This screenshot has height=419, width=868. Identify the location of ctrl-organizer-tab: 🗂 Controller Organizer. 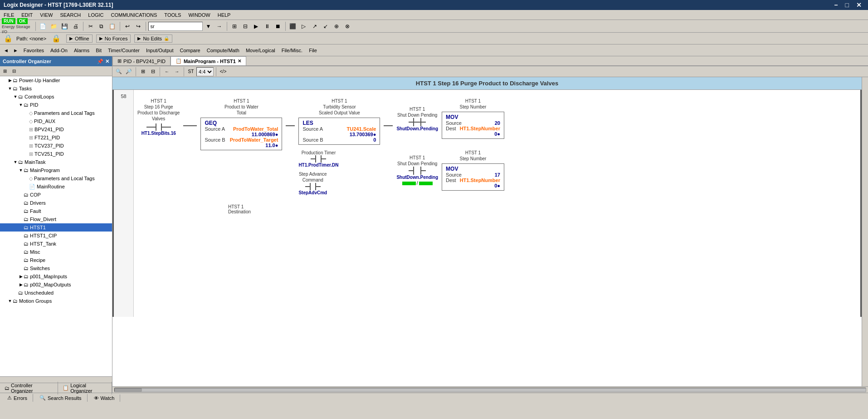
(29, 388).